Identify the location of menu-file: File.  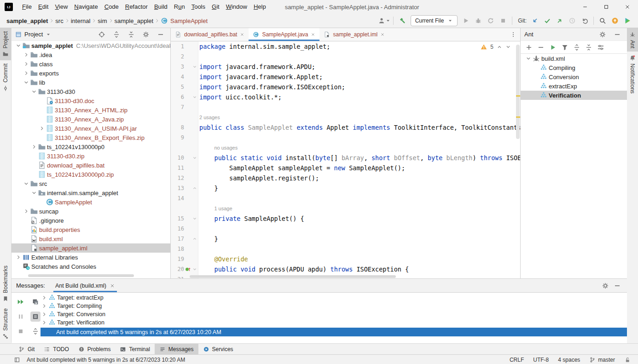
(27, 7).